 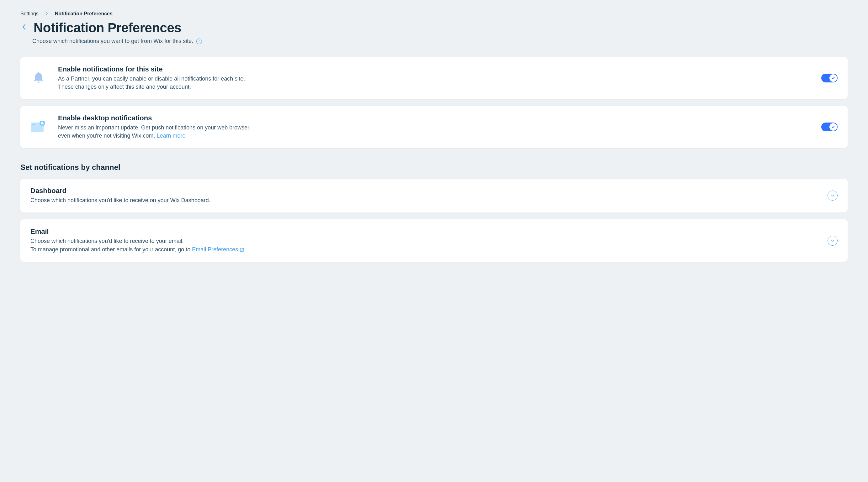 I want to click on enable-site-toggle, so click(x=830, y=78).